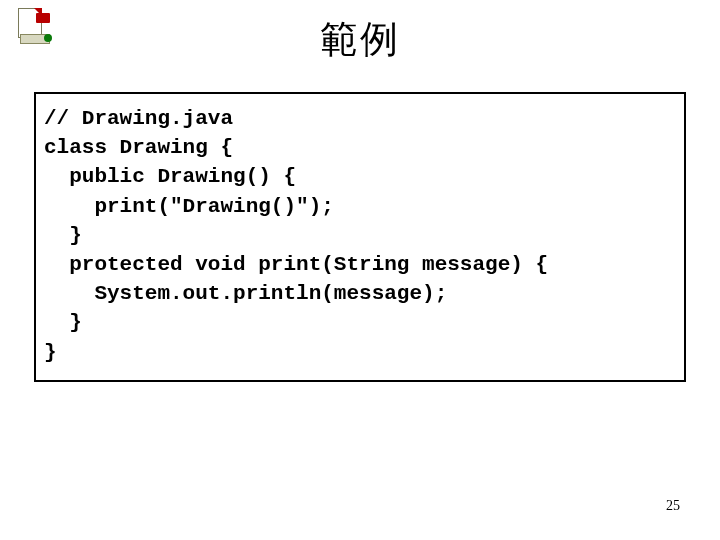 This screenshot has height=540, width=720. I want to click on code-line-1: // Drawing.java, so click(138, 118).